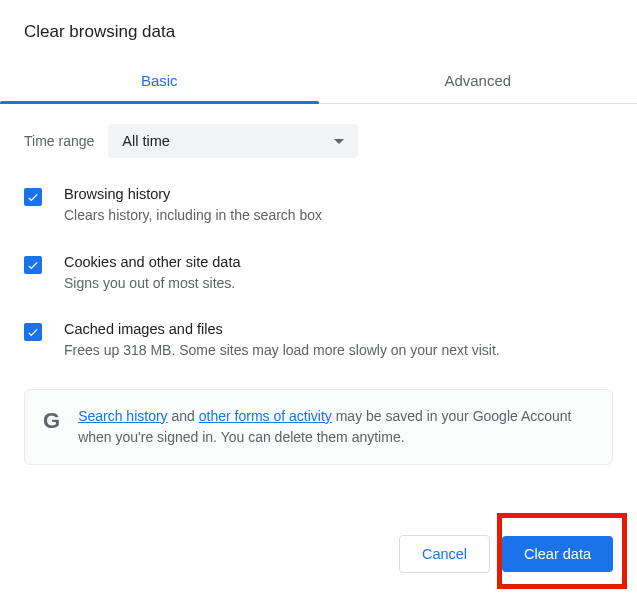  Describe the element at coordinates (318, 274) in the screenshot. I see `option-cookies: Cookies and other site data Signs you ou…` at that location.